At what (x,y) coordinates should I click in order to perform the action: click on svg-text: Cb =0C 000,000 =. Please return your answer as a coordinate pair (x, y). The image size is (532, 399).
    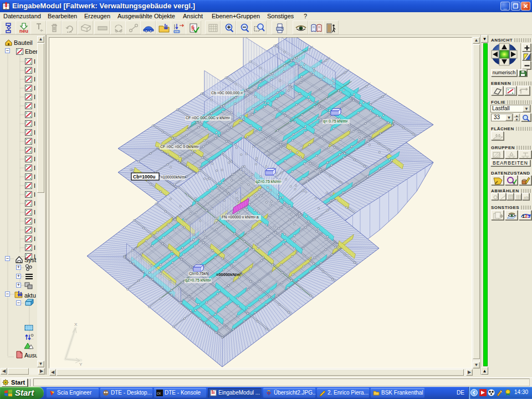
    Looking at the image, I should click on (227, 93).